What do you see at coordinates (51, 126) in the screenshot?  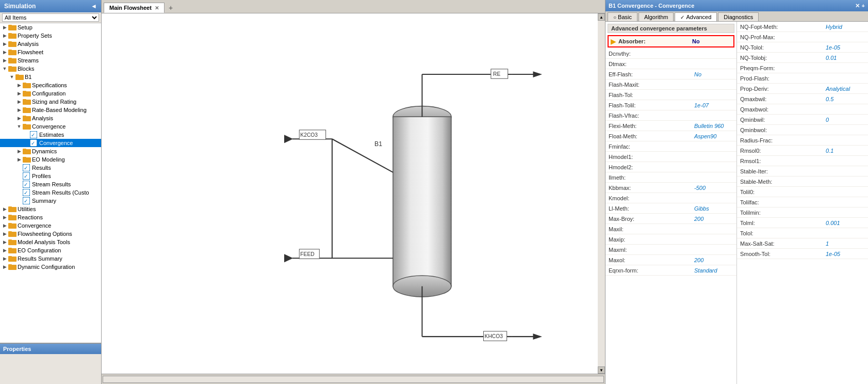 I see `tree-item: ▼Convergence` at bounding box center [51, 126].